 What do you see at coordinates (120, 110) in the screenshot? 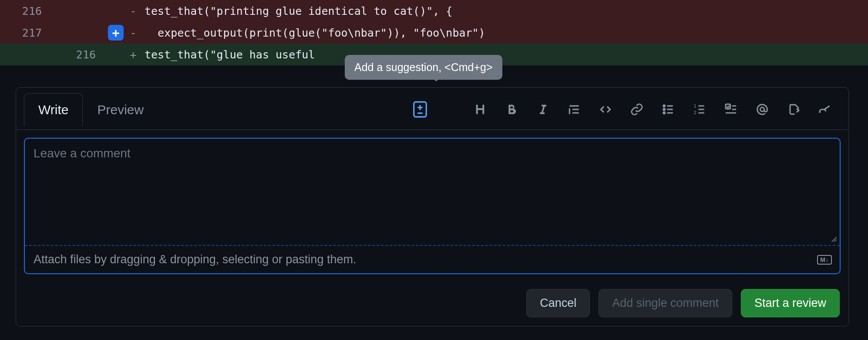
I see `tab-preview: Preview` at bounding box center [120, 110].